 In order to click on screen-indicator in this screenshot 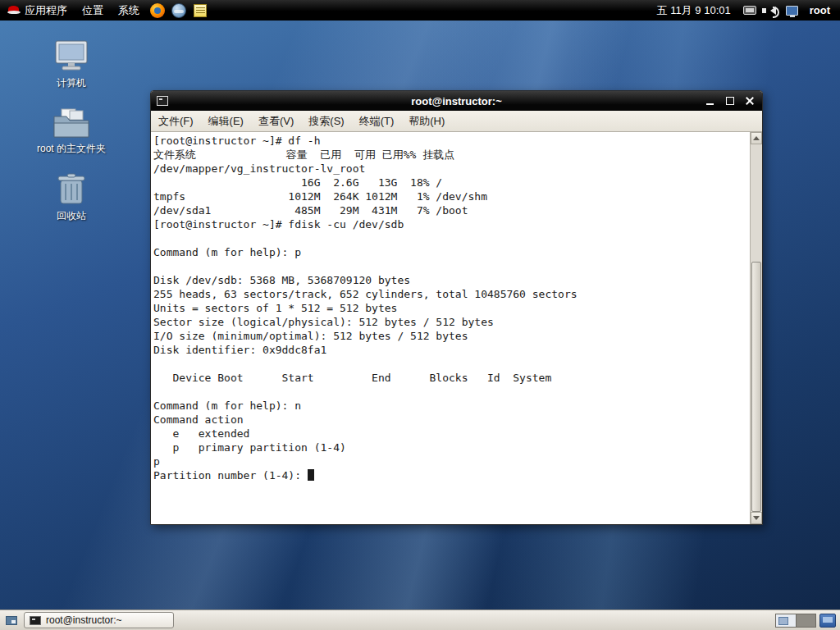, I will do `click(750, 10)`.